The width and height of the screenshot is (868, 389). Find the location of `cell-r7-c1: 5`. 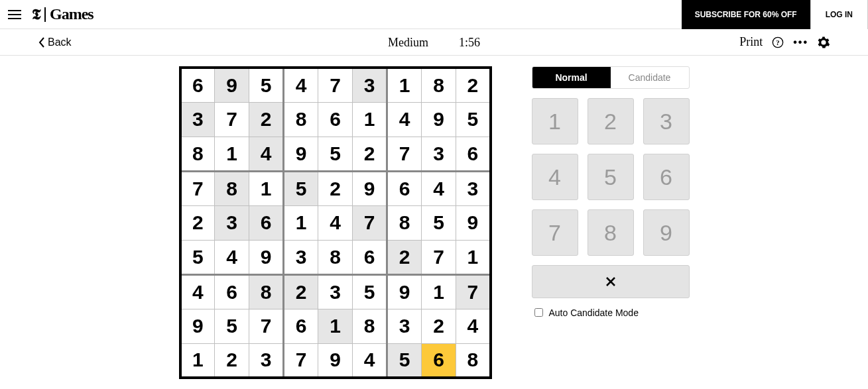

cell-r7-c1: 5 is located at coordinates (232, 326).